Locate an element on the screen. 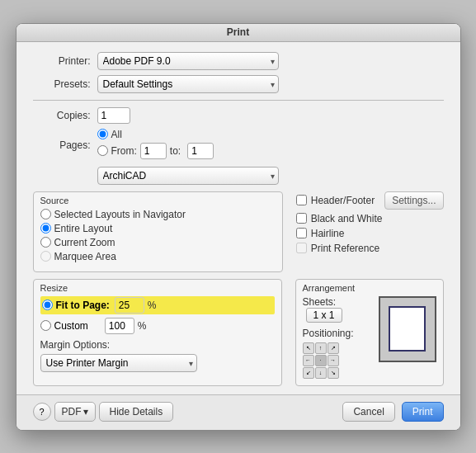 The width and height of the screenshot is (476, 453). hairline-label: Hairline is located at coordinates (328, 234).